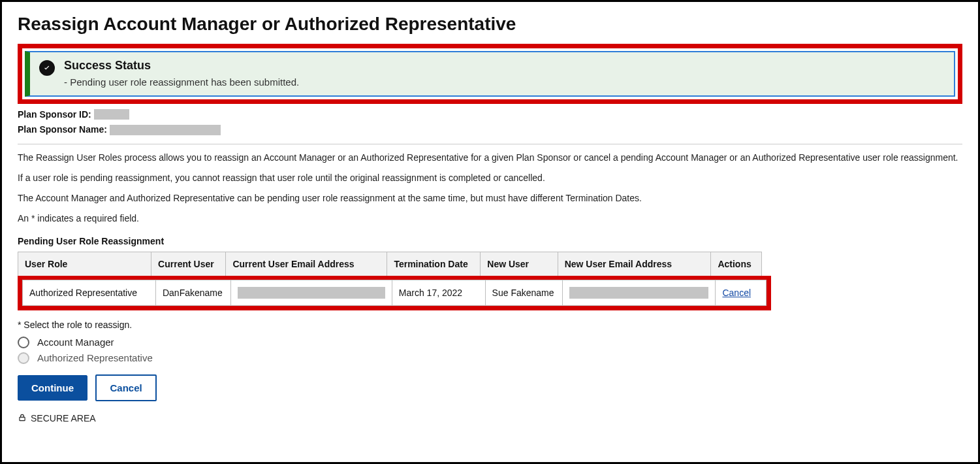 Image resolution: width=980 pixels, height=464 pixels. Describe the element at coordinates (22, 418) in the screenshot. I see `lock-icon` at that location.